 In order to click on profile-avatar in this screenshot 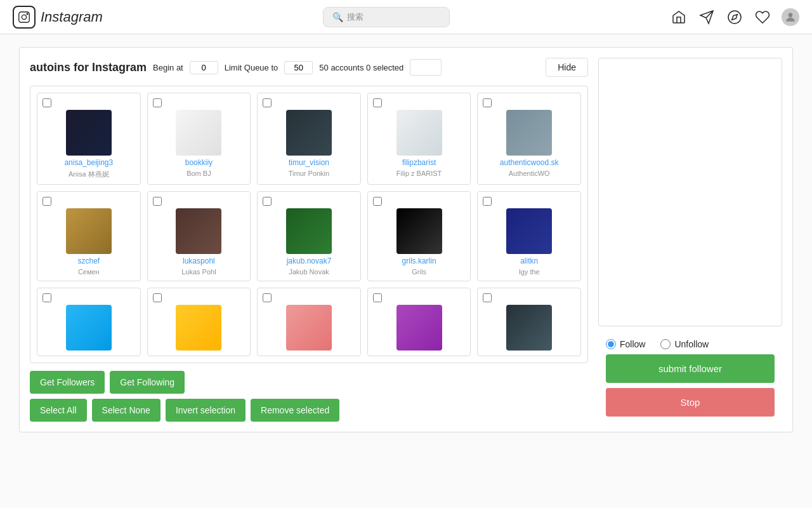, I will do `click(790, 17)`.